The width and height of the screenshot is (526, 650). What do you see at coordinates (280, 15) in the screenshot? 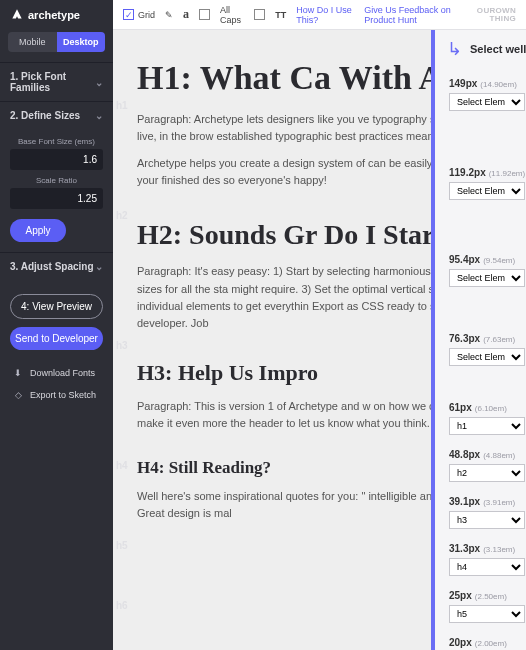
I see `tt-control: TT` at bounding box center [280, 15].